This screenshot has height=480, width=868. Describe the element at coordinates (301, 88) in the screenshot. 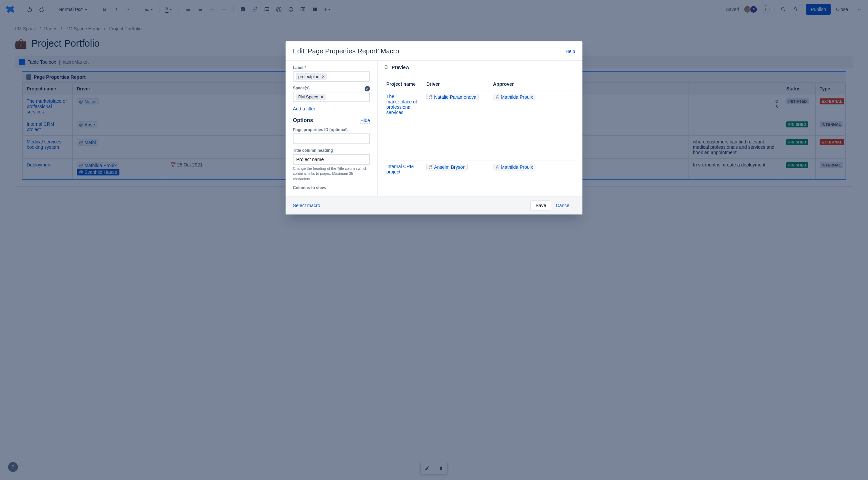

I see `field-label: Space(s)` at that location.